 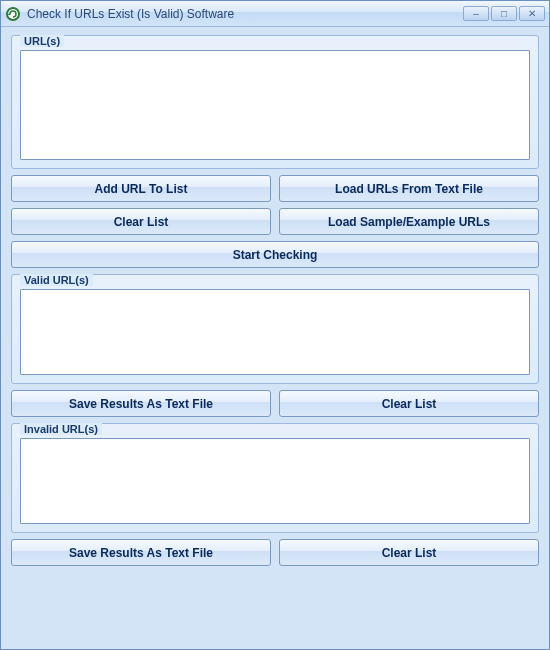 I want to click on minimize-button: –, so click(x=476, y=14).